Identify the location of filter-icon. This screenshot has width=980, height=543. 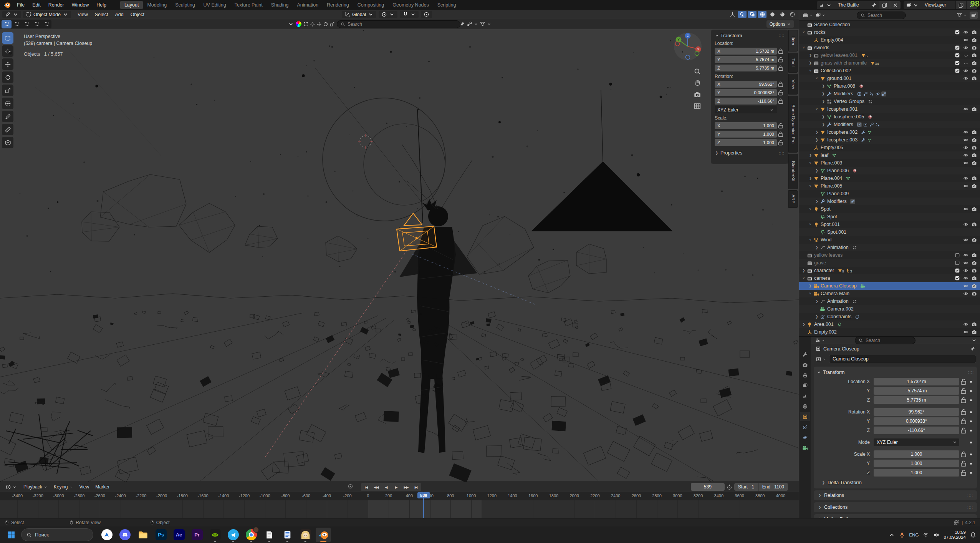
(482, 24).